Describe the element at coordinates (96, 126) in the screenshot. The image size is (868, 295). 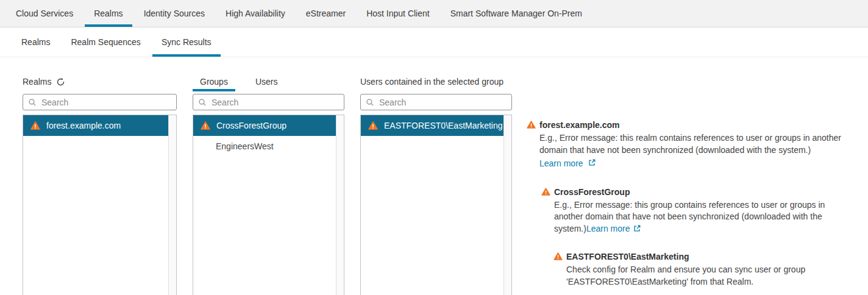
I see `realm-list-item: forest.example.com` at that location.